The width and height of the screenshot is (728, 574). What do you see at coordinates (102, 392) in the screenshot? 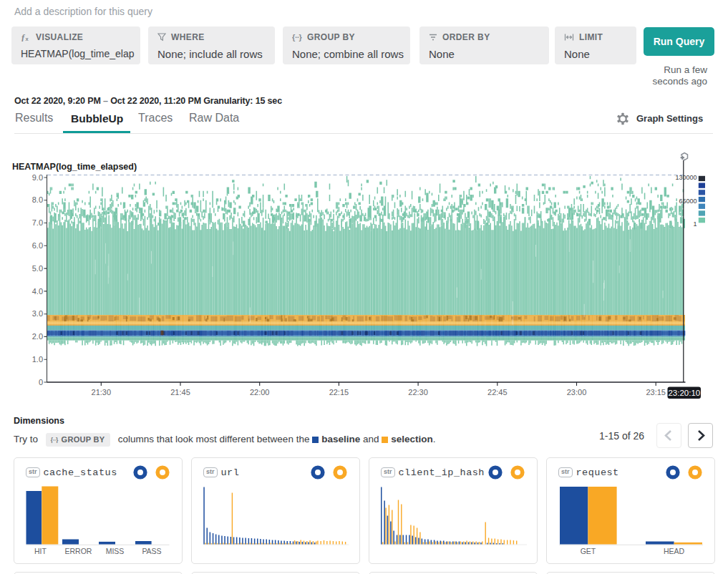
I see `svg-text: 21:30` at bounding box center [102, 392].